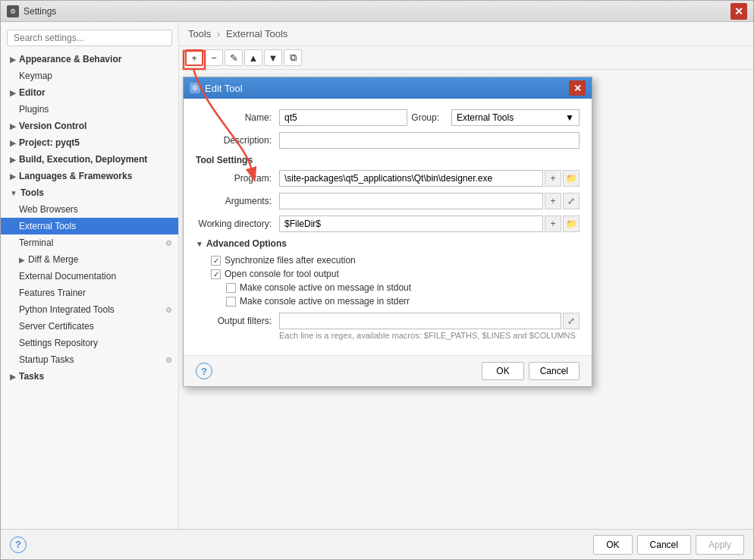 This screenshot has width=754, height=560. I want to click on sidebar-item-tools: ▼ Tools, so click(90, 193).